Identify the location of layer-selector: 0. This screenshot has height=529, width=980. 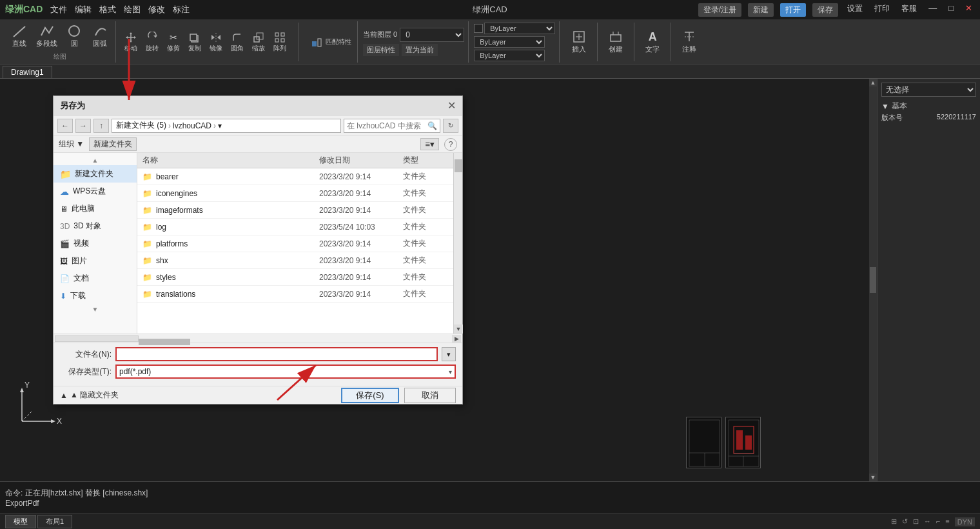
(432, 35).